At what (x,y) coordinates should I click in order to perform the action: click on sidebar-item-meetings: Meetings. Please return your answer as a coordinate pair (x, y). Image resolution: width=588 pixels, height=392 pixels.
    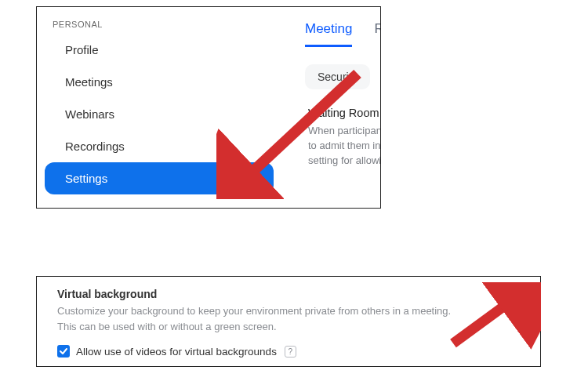
    Looking at the image, I should click on (159, 82).